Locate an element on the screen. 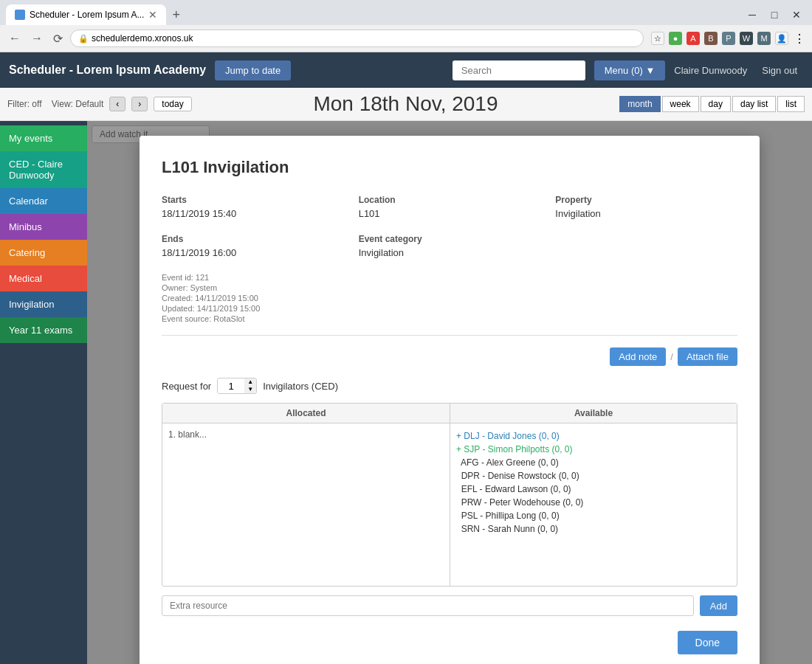 This screenshot has width=812, height=664. back-button: ← is located at coordinates (15, 38).